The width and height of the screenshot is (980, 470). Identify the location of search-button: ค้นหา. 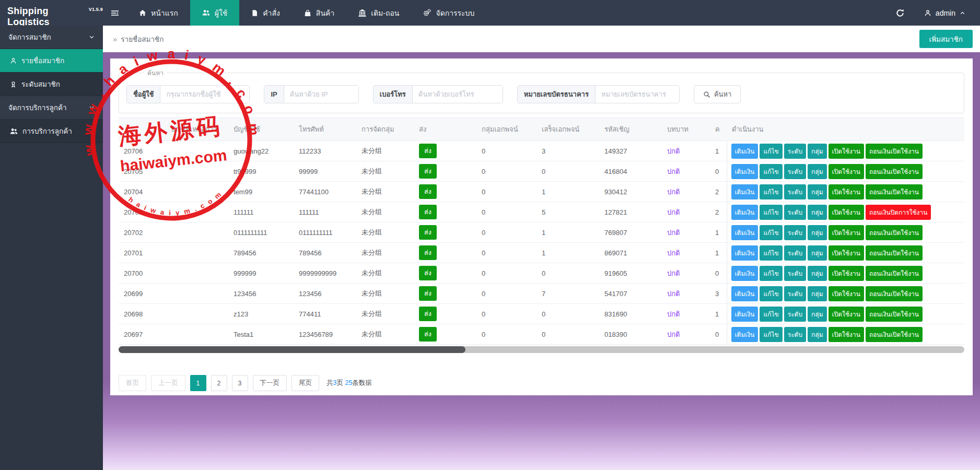
(717, 94).